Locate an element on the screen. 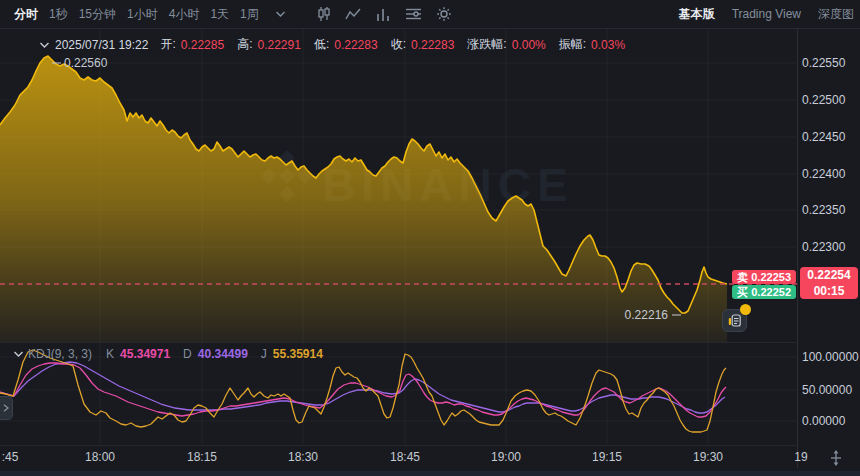 This screenshot has height=476, width=860. tab-tradingview: Trading View is located at coordinates (766, 14).